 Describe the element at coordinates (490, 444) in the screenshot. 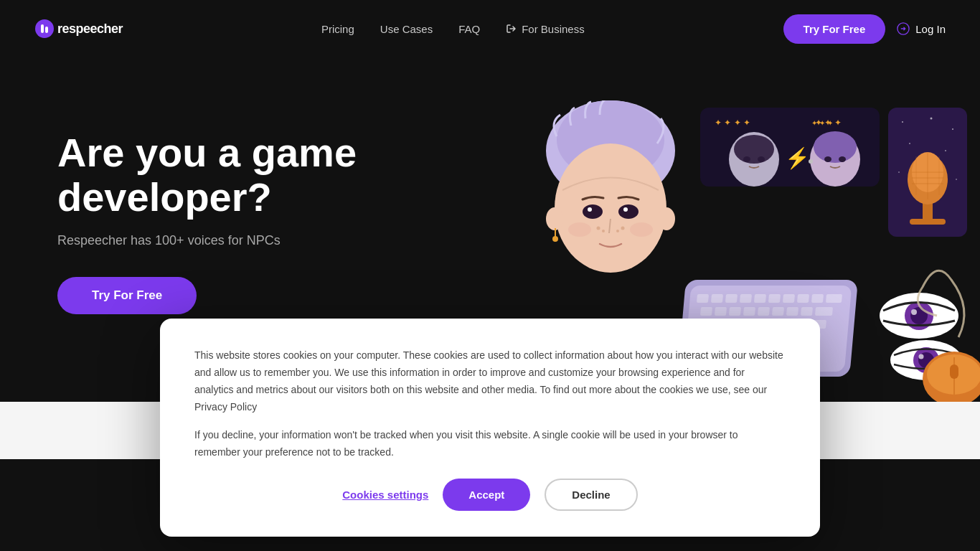

I see `cookie-text-2: If you decline, your information won't b…` at that location.